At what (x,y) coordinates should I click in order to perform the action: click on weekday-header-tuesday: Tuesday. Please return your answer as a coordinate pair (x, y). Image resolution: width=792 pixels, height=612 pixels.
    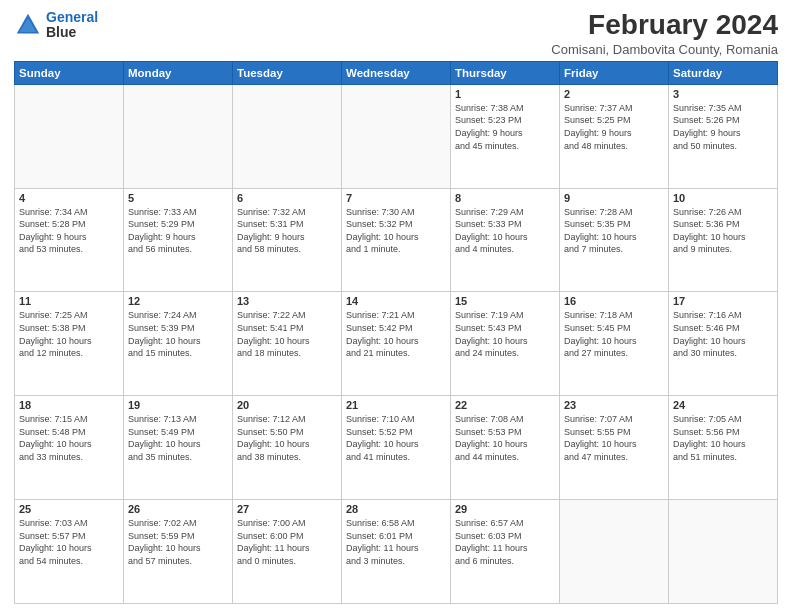
    Looking at the image, I should click on (288, 72).